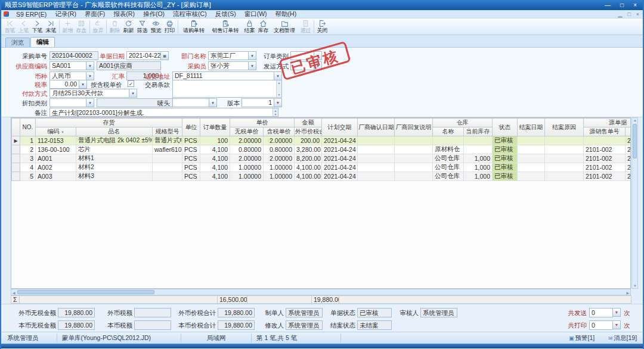 Image resolution: width=644 pixels, height=349 pixels. What do you see at coordinates (18, 42) in the screenshot?
I see `tab-browse: 浏览` at bounding box center [18, 42].